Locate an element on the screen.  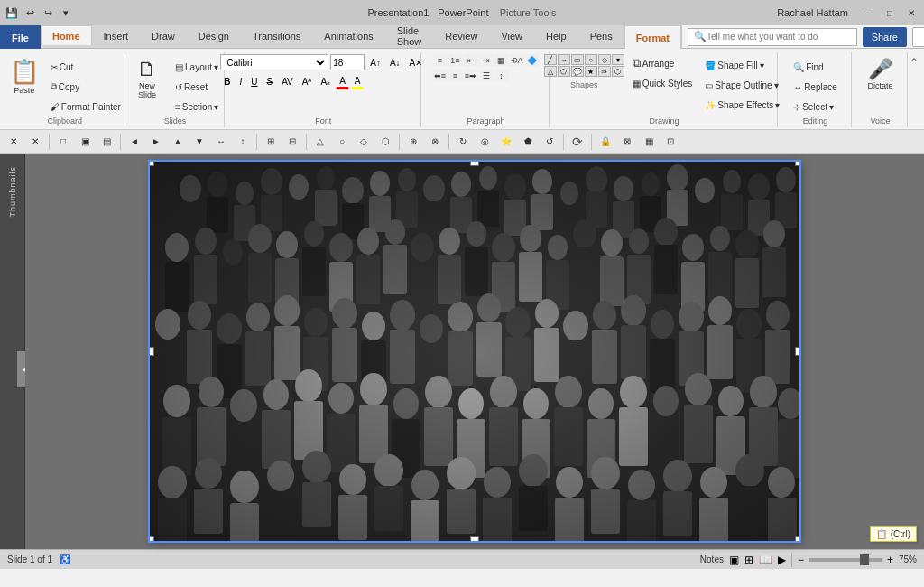
tab-home: Home is located at coordinates (67, 35).